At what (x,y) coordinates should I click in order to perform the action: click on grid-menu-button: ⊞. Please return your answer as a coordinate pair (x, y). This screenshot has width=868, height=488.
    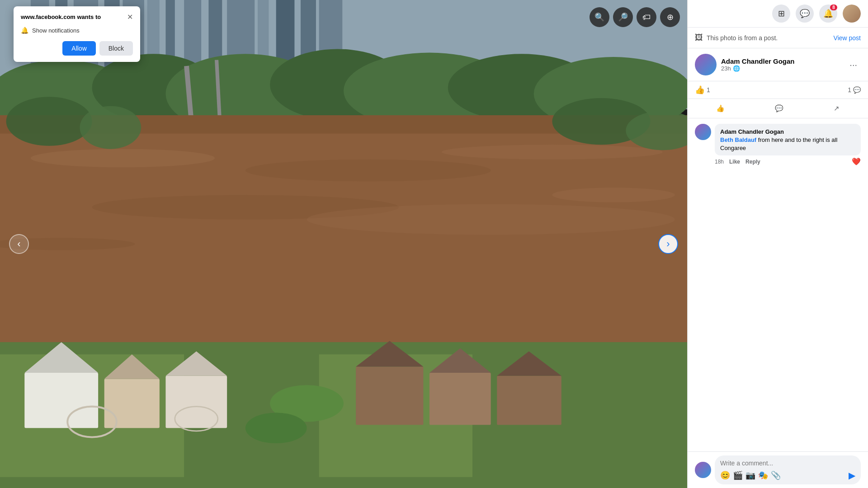
    Looking at the image, I should click on (781, 14).